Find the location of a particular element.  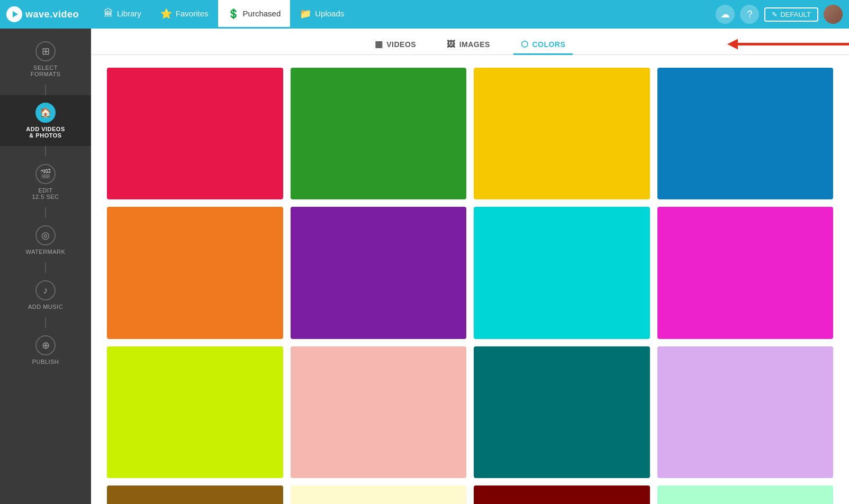

colors-content-icon: ⬡ is located at coordinates (525, 44).